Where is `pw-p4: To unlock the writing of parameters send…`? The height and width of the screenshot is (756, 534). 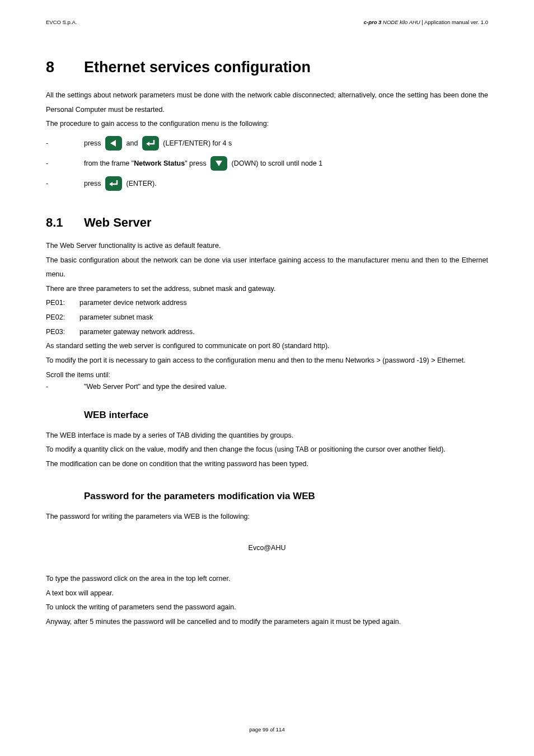
pw-p4: To unlock the writing of parameters send… is located at coordinates (267, 608).